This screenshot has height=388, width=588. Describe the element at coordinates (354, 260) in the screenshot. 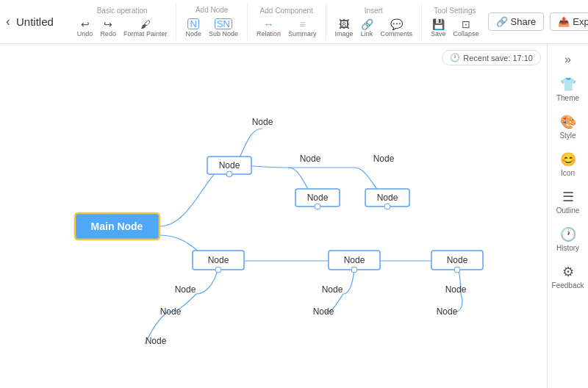

I see `lower-mid-node-text: Node` at that location.